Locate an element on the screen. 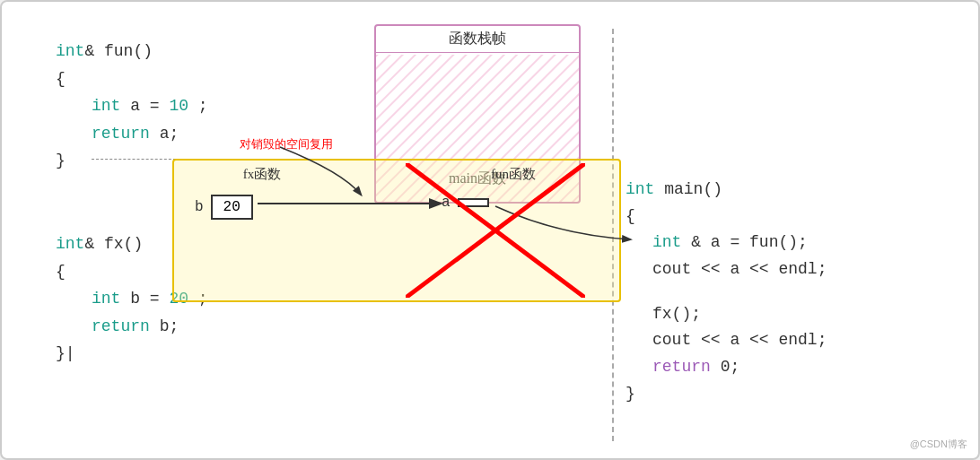 The image size is (980, 460). code-main: int main() { int & a = fun(); cout << a … is located at coordinates (726, 292).